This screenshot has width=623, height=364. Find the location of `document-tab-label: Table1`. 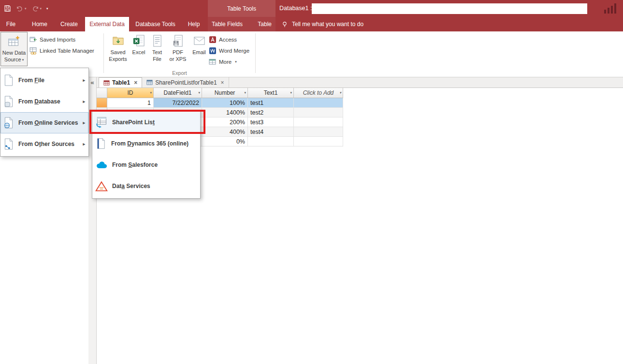

document-tab-label: Table1 is located at coordinates (121, 83).